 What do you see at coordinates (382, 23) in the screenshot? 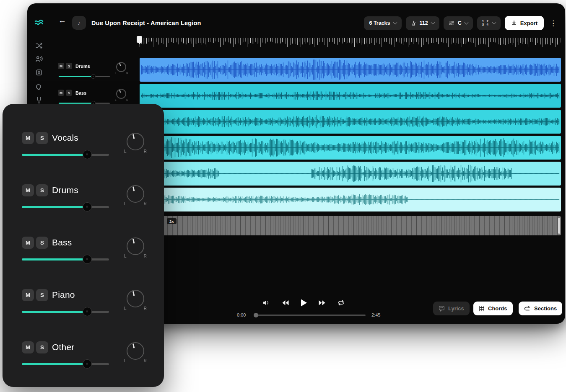
I see `tracks-dropdown: 6 Tracks` at bounding box center [382, 23].